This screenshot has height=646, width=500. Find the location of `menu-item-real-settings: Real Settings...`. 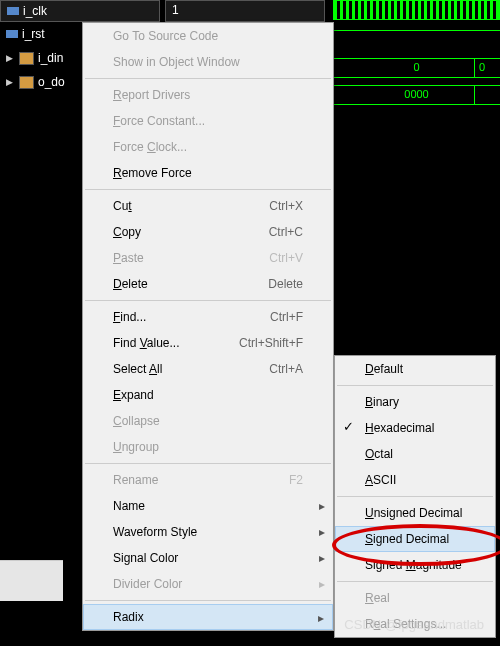

menu-item-real-settings: Real Settings... is located at coordinates (415, 624).